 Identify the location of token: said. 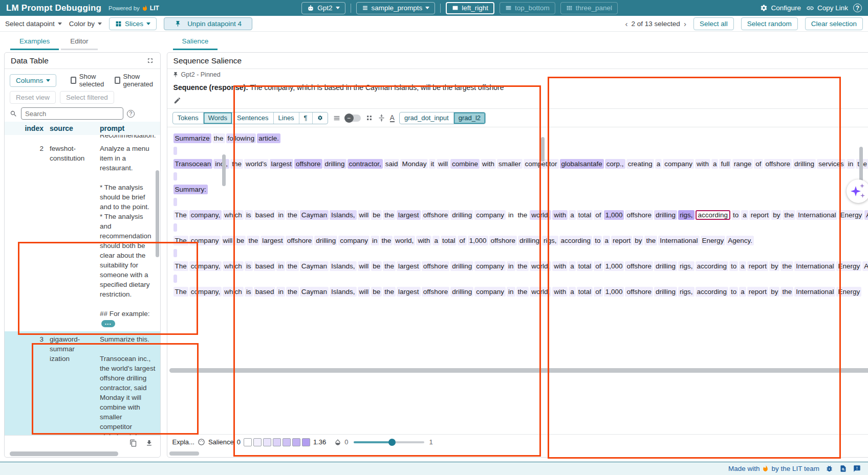
(392, 164).